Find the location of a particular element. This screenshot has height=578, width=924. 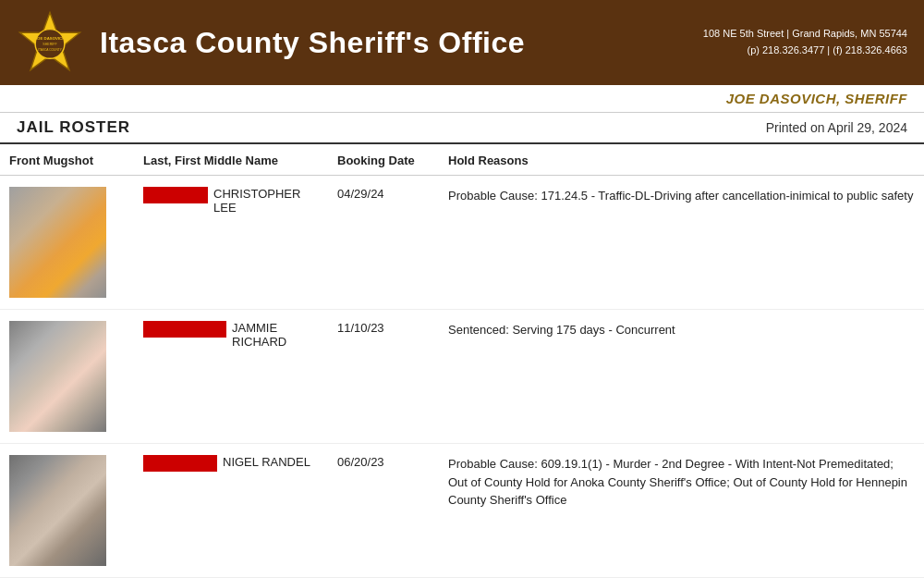

hold-reason: Probable Cause: 609.19.1(1) - Murder - 2… is located at coordinates (682, 510).